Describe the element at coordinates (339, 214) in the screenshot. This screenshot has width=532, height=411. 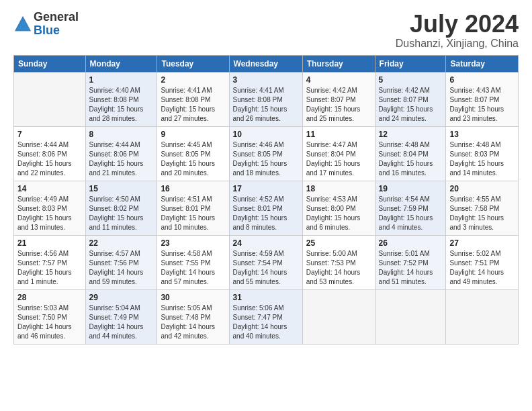
I see `day-info: Sunrise: 4:53 AMSunset: 8:00 PMDaylight:…` at that location.